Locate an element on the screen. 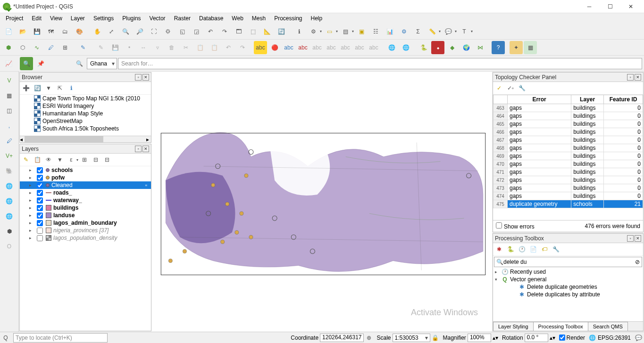  history-icon: 🕐 is located at coordinates (522, 249).